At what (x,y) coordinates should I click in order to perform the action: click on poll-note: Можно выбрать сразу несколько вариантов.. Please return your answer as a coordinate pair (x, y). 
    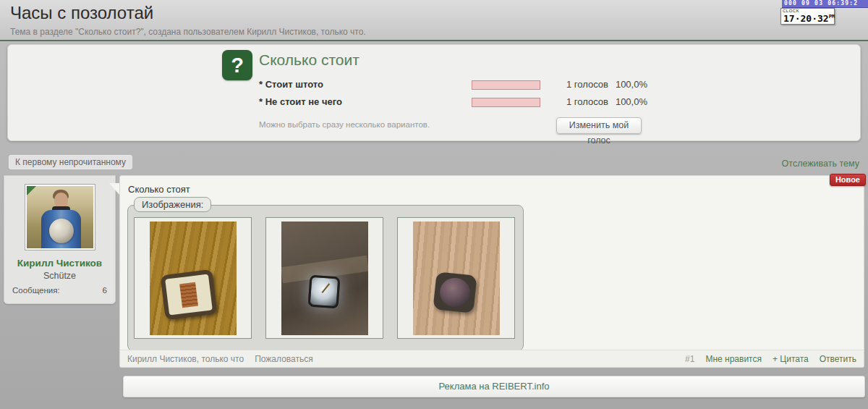
    Looking at the image, I should click on (344, 125).